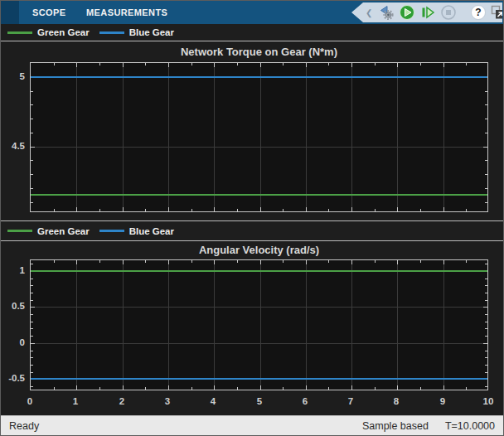 This screenshot has width=504, height=436. I want to click on status-sim-time: T=10.0000, so click(470, 426).